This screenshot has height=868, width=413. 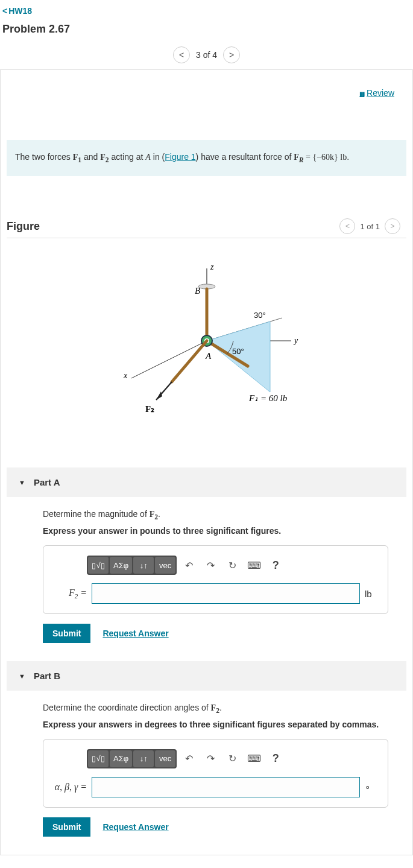 I want to click on part-b-question: Determine the coordinate direction angle…, so click(x=216, y=709).